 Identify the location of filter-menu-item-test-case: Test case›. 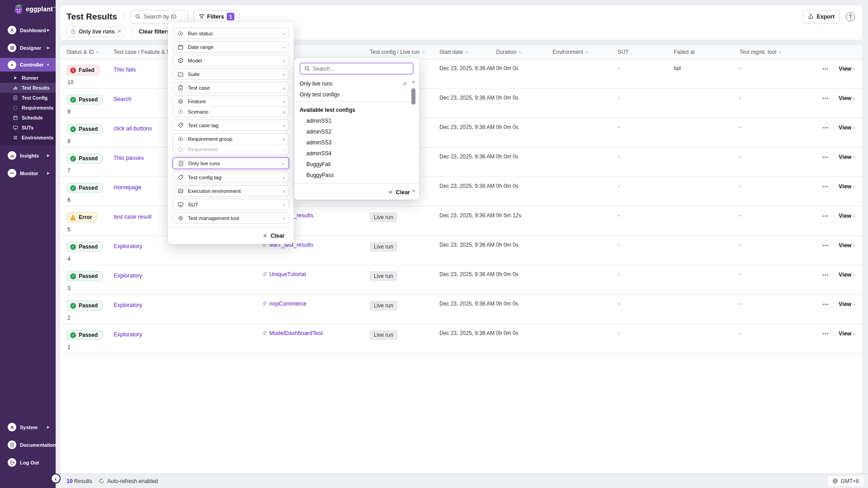
(231, 88).